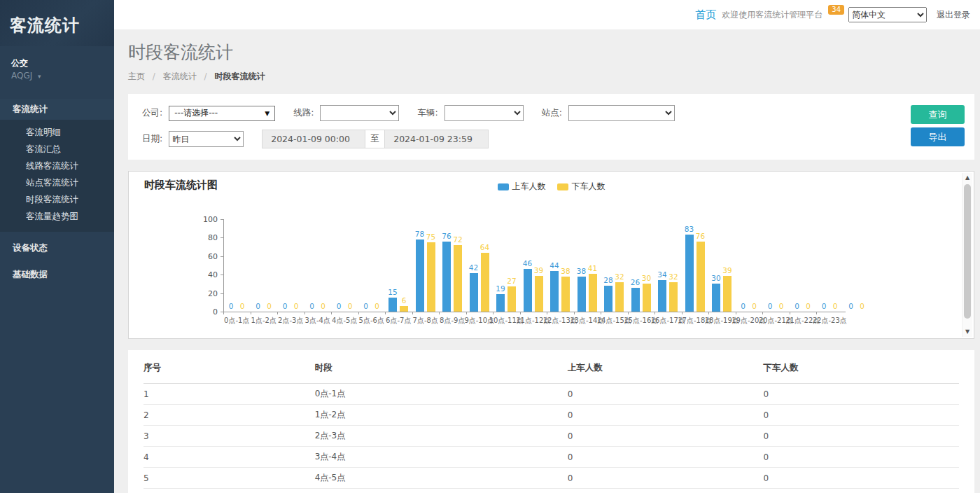  What do you see at coordinates (426, 321) in the screenshot?
I see `x-axis-category-label: 7点-8点` at bounding box center [426, 321].